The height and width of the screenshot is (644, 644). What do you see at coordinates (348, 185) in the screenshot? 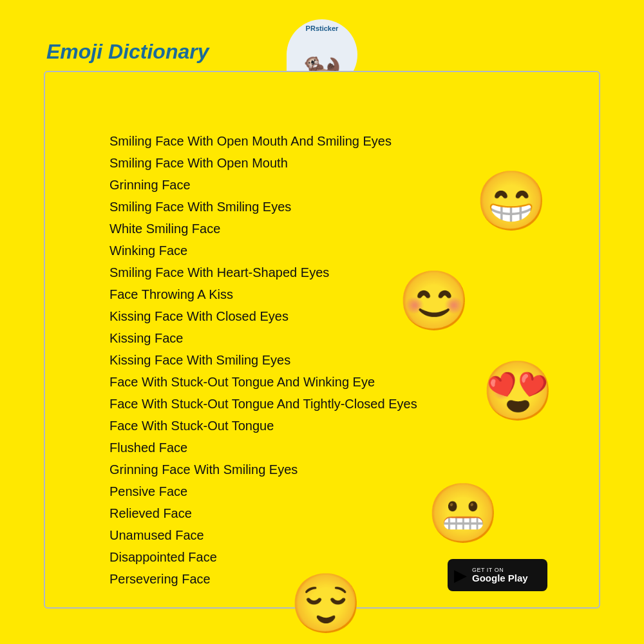
I see `list-item: Grinning Face` at bounding box center [348, 185].